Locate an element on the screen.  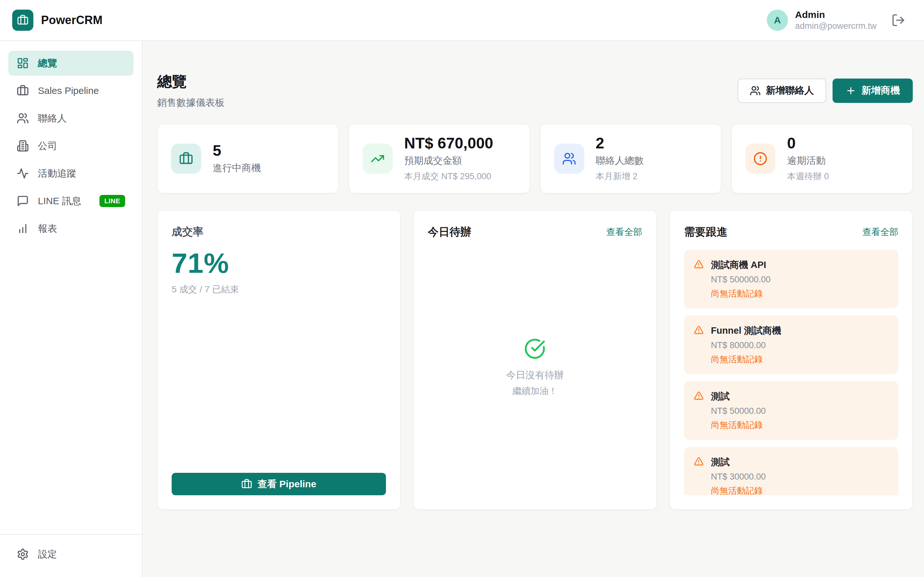
sidebar-item-sales-pipeline: Sales Pipeline is located at coordinates (71, 91).